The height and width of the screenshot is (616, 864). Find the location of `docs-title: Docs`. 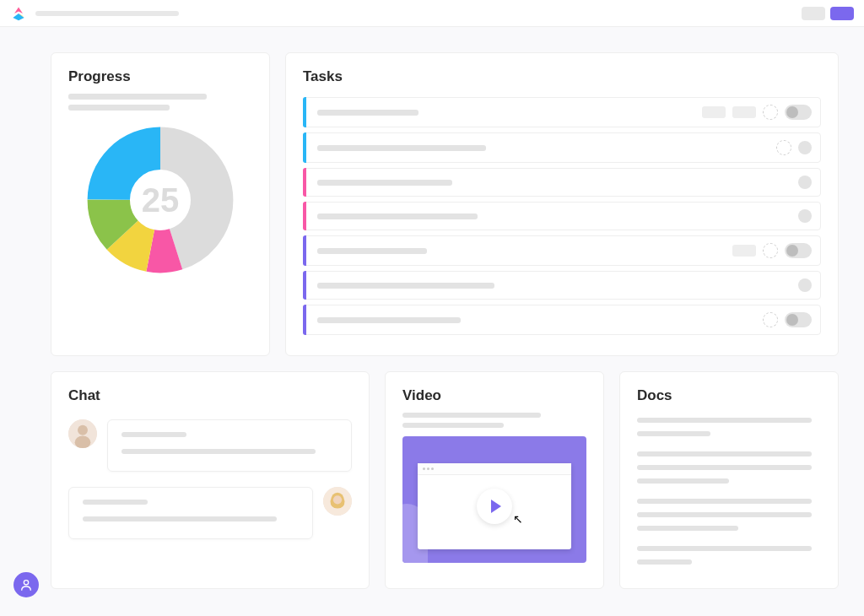

docs-title: Docs is located at coordinates (729, 396).